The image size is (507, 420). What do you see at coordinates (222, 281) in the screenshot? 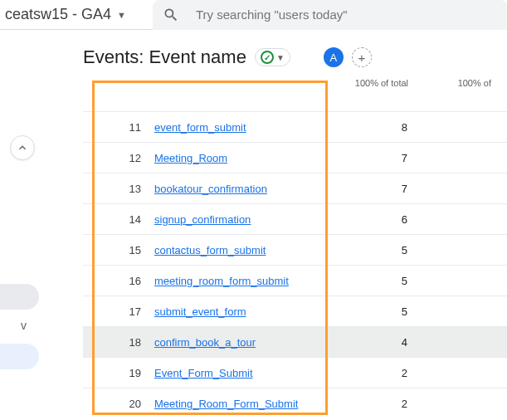
I see `event-name-link: meeting_room_form_submit` at bounding box center [222, 281].